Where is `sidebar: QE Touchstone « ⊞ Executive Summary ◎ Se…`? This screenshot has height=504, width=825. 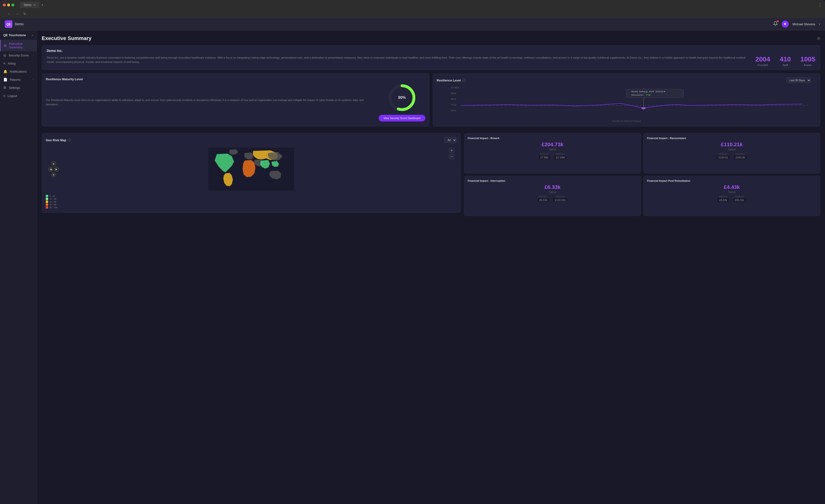 sidebar: QE Touchstone « ⊞ Executive Summary ◎ Se… is located at coordinates (18, 267).